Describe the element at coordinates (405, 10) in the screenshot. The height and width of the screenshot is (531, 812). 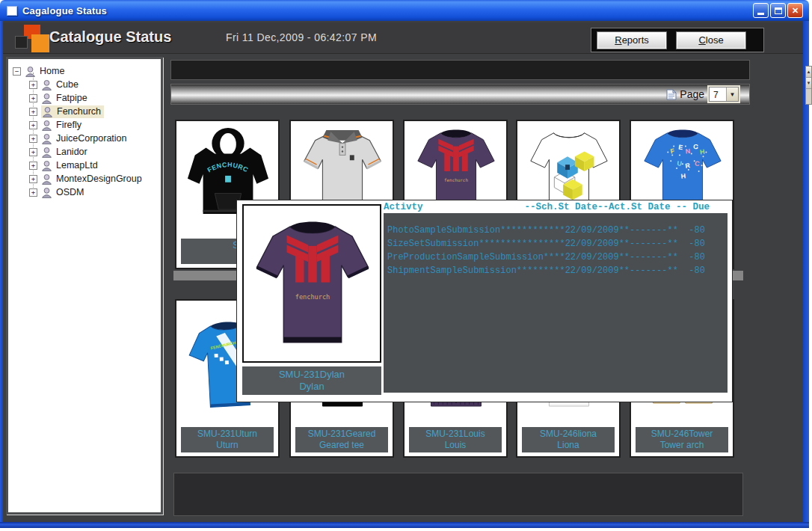
I see `titlebar: Cagalogue Status ✕` at that location.